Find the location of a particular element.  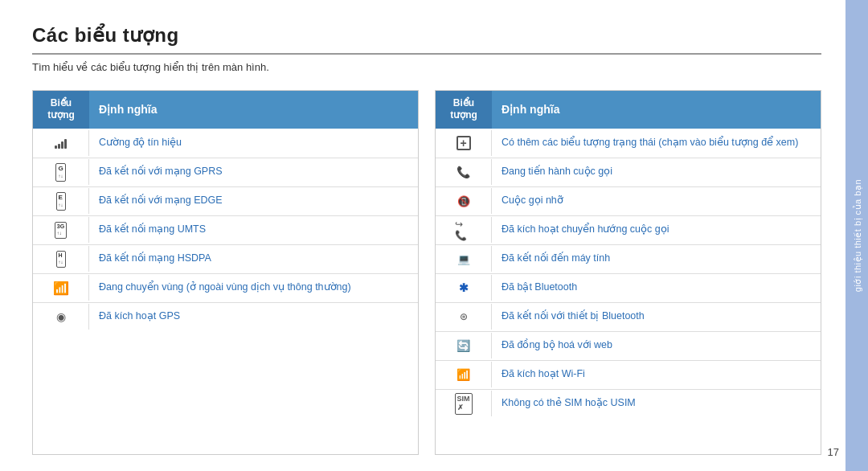

text-cell: Đã kích hoạt GPS is located at coordinates (254, 317).